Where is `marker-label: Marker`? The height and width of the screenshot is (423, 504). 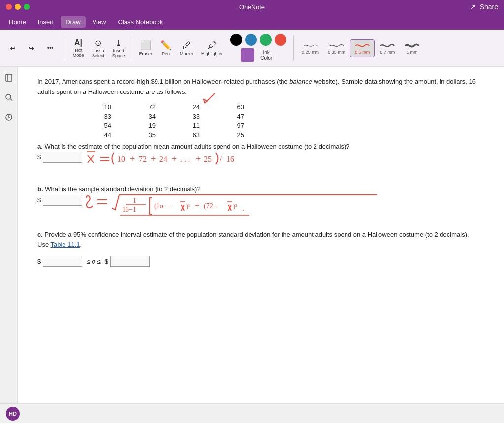
marker-label: Marker is located at coordinates (187, 54).